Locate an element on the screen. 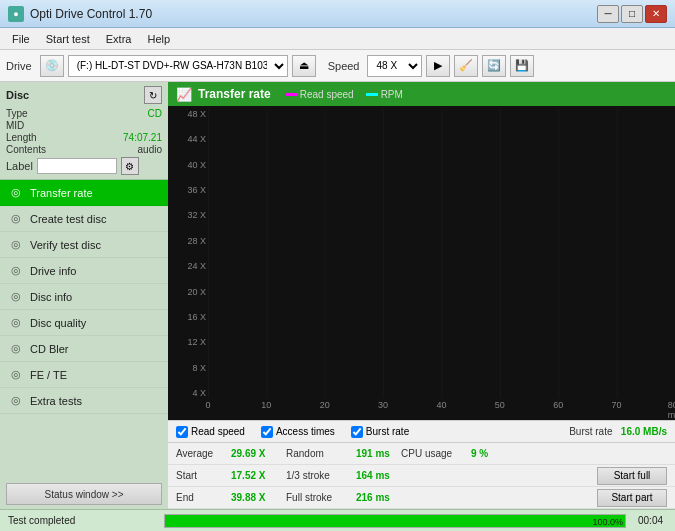  status-text: Test completed is located at coordinates (80, 520).